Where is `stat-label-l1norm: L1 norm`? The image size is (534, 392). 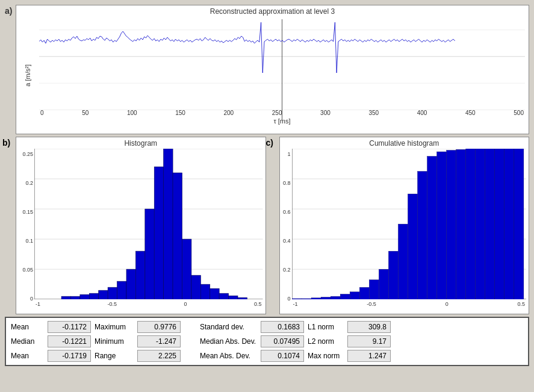
stat-label-l1norm: L1 norm is located at coordinates (326, 327).